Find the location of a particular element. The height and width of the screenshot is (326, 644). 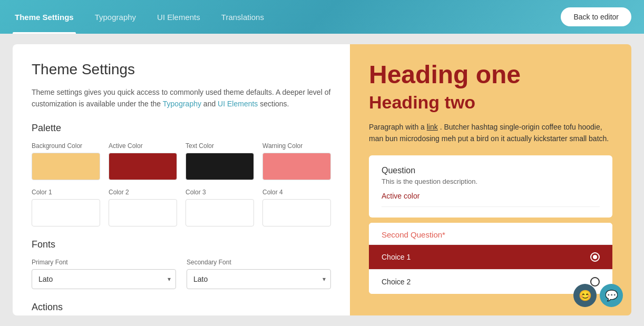

question-title: Question is located at coordinates (491, 171).